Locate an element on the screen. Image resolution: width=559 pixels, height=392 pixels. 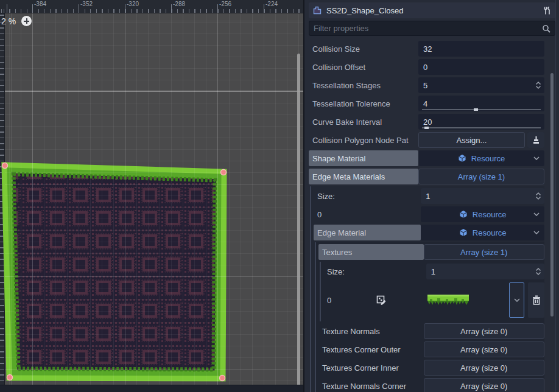
property-label-highlighted: Edge Material is located at coordinates (367, 233).